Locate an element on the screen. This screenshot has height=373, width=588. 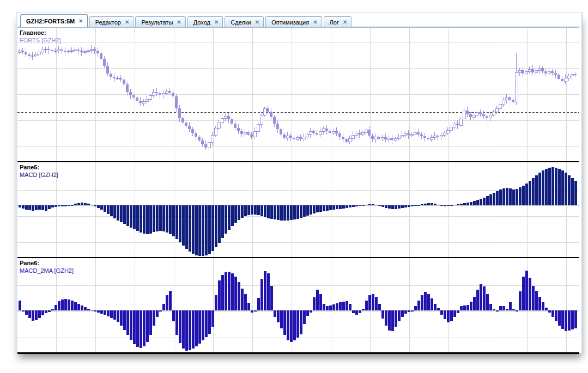
series-label: MACD [GZH2] is located at coordinates (39, 175).